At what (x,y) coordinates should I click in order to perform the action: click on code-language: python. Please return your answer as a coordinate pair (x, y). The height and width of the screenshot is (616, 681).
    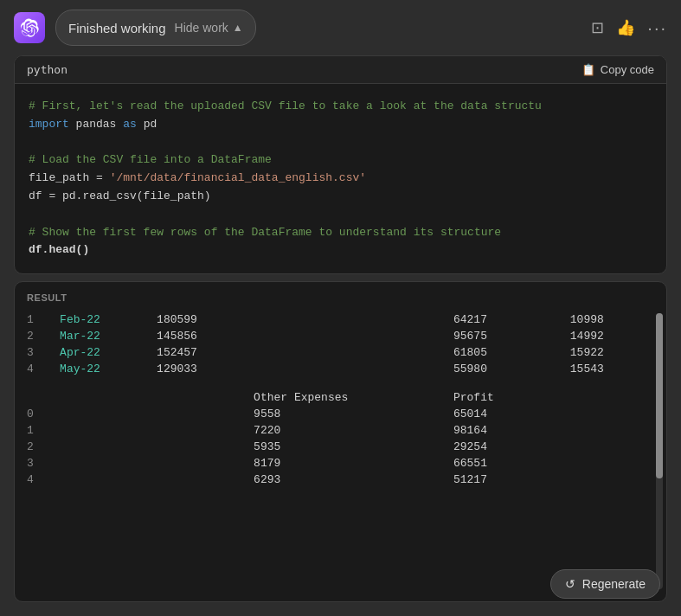
    Looking at the image, I should click on (47, 69).